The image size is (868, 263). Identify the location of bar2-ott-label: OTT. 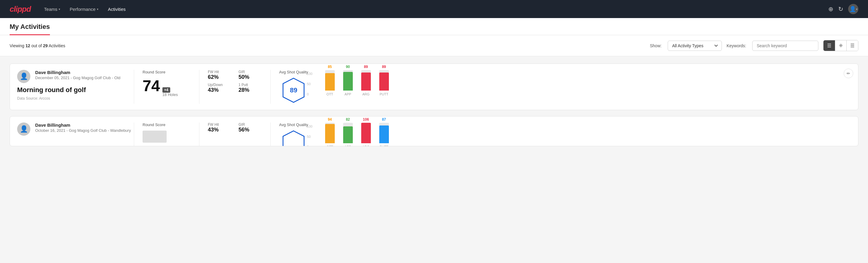
(330, 146).